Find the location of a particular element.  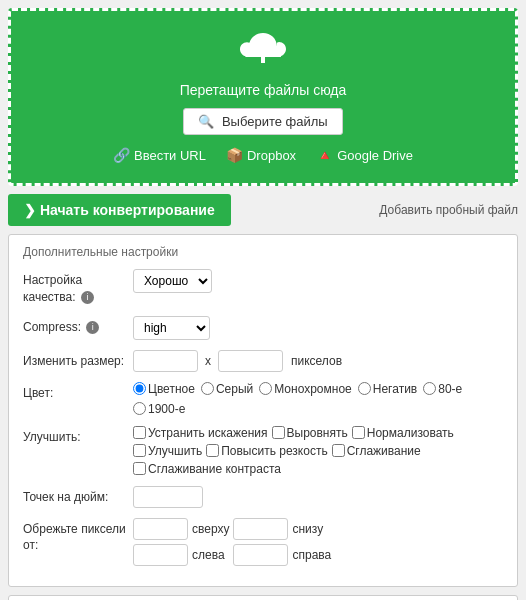

url-link: 🔗 Ввести URL is located at coordinates (160, 155).